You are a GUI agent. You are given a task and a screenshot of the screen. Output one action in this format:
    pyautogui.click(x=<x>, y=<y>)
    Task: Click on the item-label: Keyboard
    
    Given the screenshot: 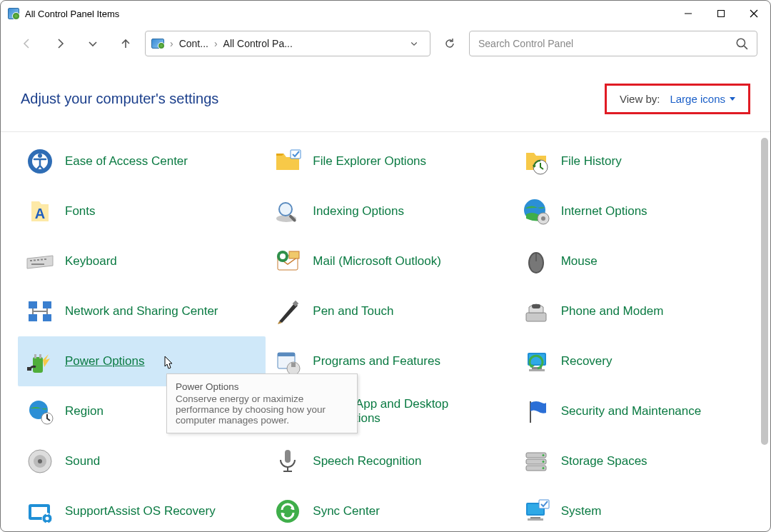 What is the action you would take?
    pyautogui.click(x=91, y=261)
    